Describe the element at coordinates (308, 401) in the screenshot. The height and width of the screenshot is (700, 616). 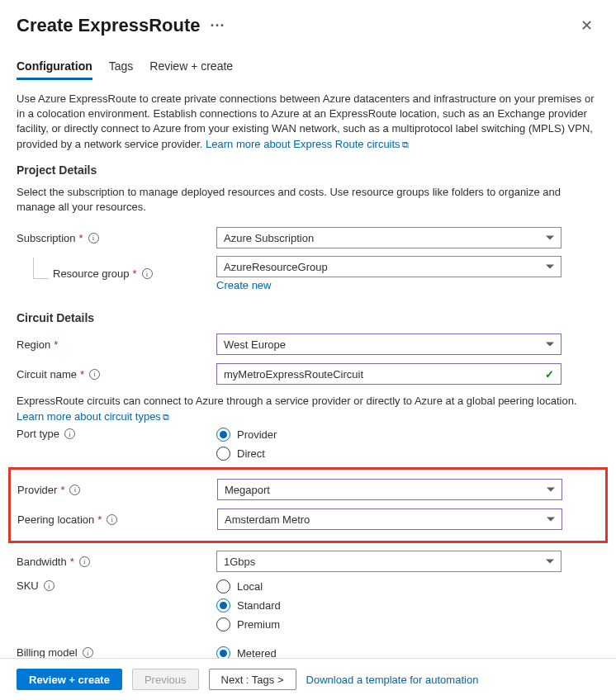
I see `circuit-desc: ExpressRoute circuits can connect to Azu…` at that location.